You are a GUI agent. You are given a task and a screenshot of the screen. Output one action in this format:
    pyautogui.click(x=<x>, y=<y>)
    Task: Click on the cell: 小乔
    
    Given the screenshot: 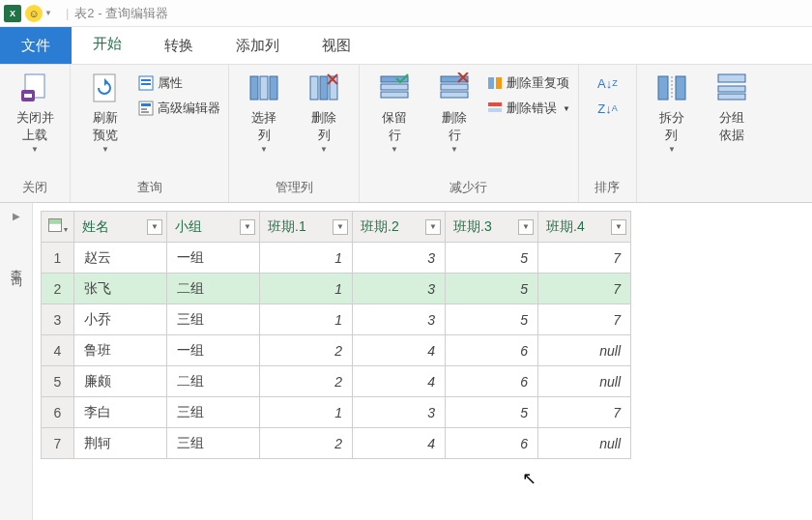 What is the action you would take?
    pyautogui.click(x=121, y=320)
    